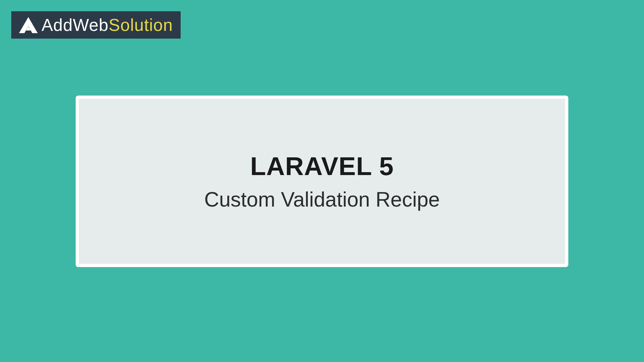 The width and height of the screenshot is (644, 362). I want to click on logo-container: AddWebSolution, so click(96, 25).